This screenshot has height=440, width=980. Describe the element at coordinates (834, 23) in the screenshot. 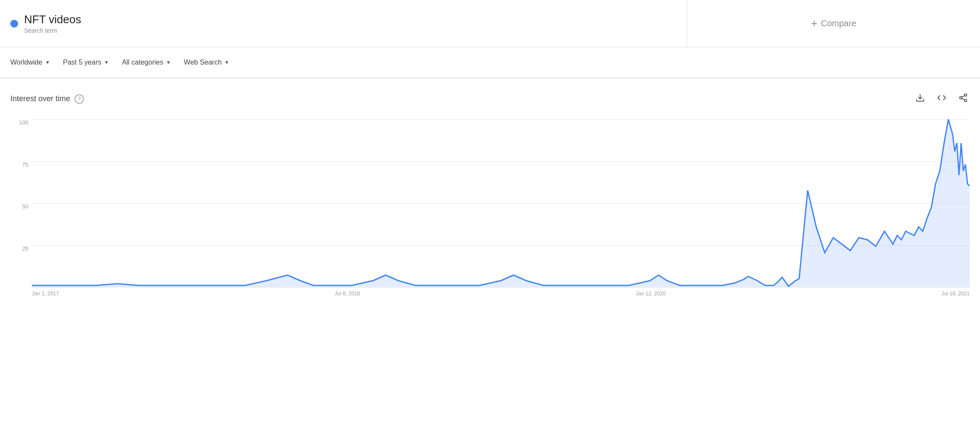

I see `compare-section: + Compare` at that location.